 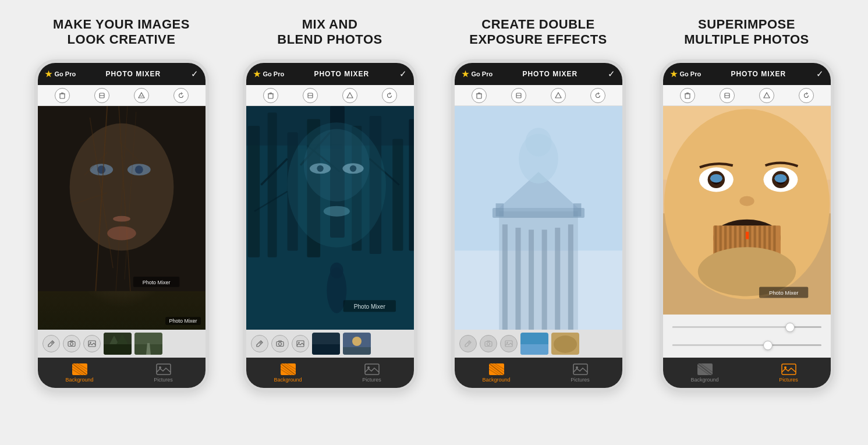 I want to click on star-icon-3: ★, so click(x=466, y=74).